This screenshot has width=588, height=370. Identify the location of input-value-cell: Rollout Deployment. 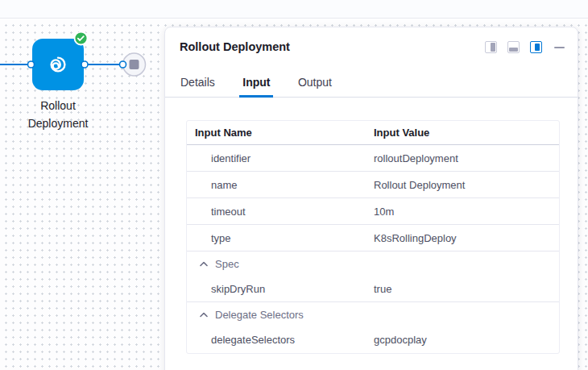
(466, 185).